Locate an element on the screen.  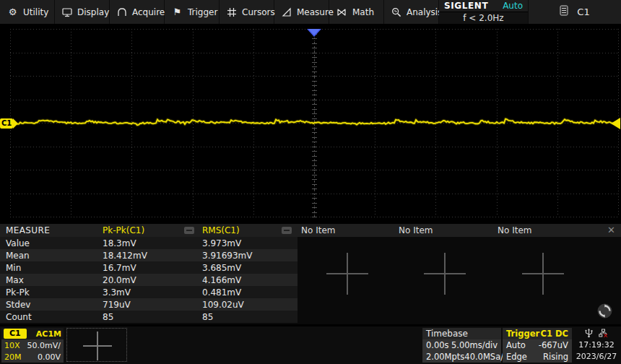
channel-scale: 50.0mV/ is located at coordinates (44, 345).